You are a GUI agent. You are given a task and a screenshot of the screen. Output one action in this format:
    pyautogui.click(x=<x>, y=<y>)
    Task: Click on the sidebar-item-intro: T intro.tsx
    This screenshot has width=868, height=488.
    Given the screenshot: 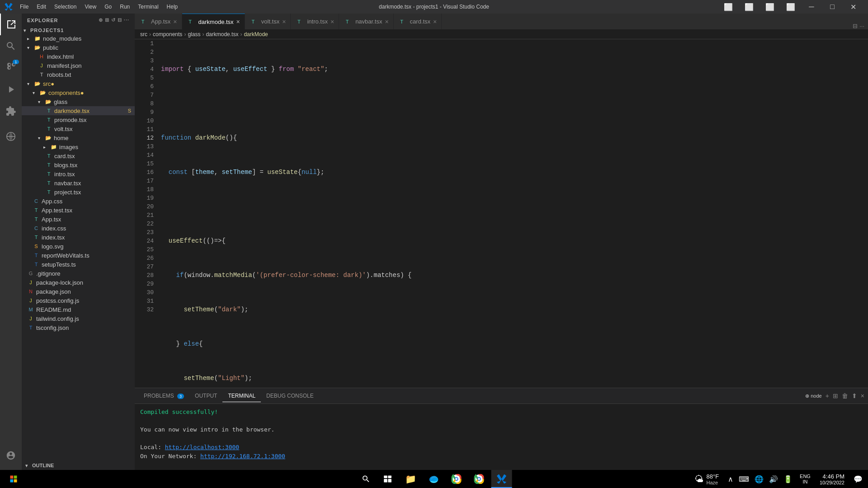 What is the action you would take?
    pyautogui.click(x=78, y=174)
    